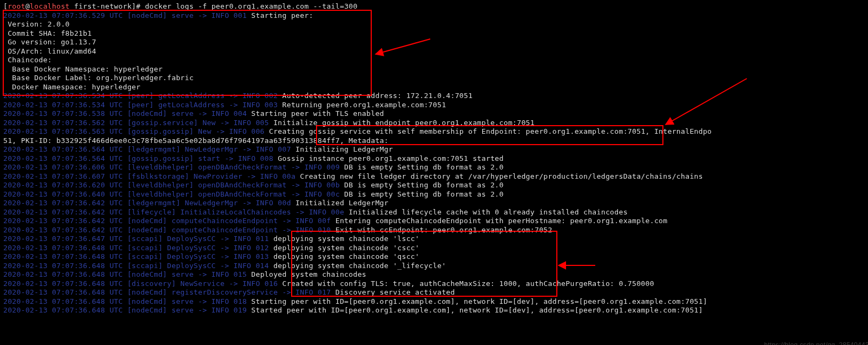  Describe the element at coordinates (340, 203) in the screenshot. I see `log-message: Initialized LedgerMgr` at that location.